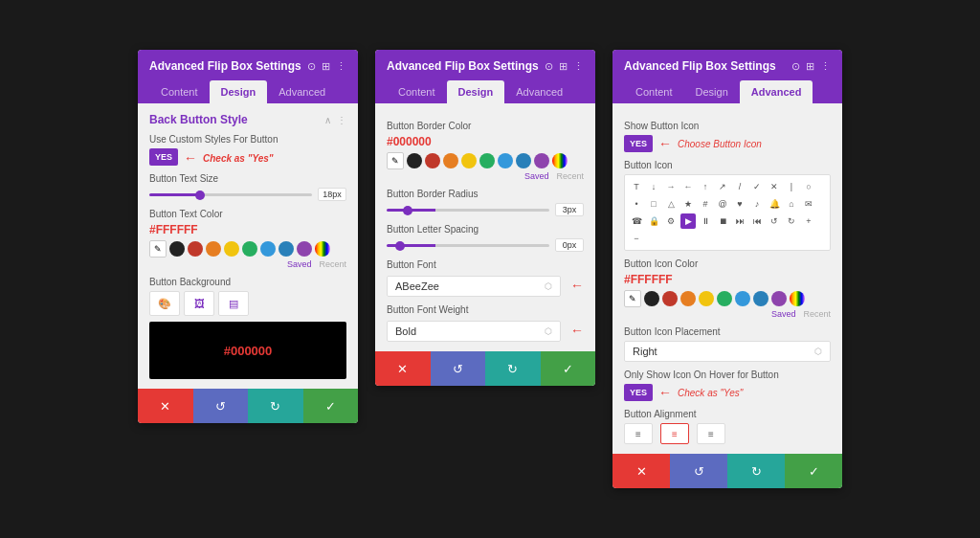 Image resolution: width=980 pixels, height=538 pixels. What do you see at coordinates (487, 161) in the screenshot?
I see `swatch-green-m` at bounding box center [487, 161].